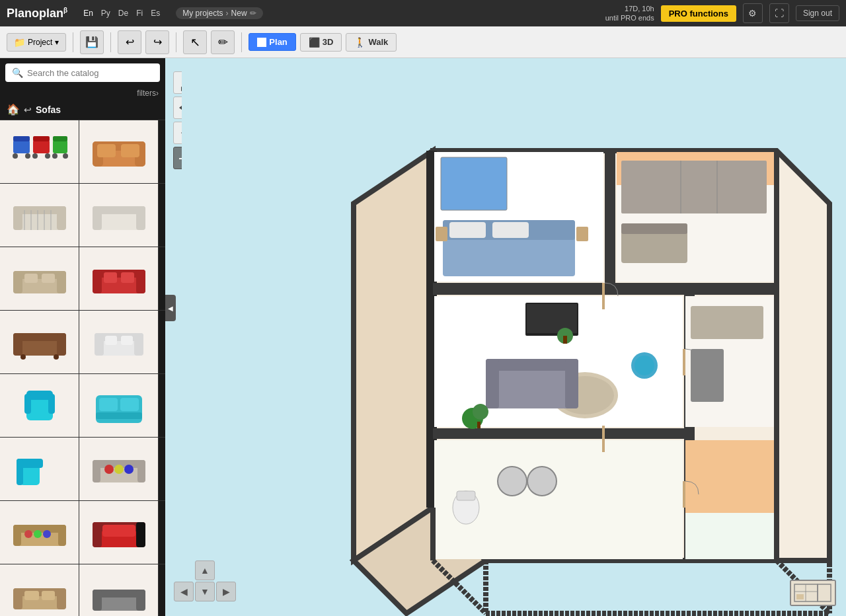  Describe the element at coordinates (171, 308) in the screenshot. I see `sidebar-collapse-handle: ◀` at that location.